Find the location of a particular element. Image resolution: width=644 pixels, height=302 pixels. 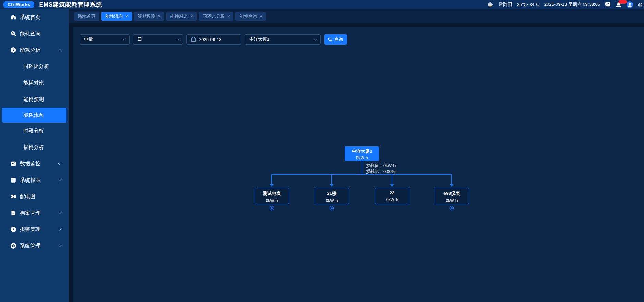

tree-node-698-meter: 698仪表 0kW·h is located at coordinates (452, 196).